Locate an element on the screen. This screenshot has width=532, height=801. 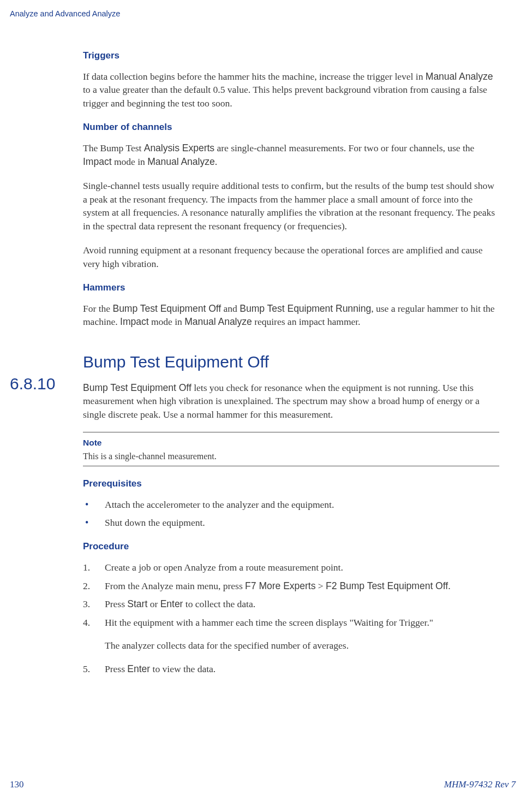
term-manual-analyze-2: Manual Analyze is located at coordinates (181, 162).